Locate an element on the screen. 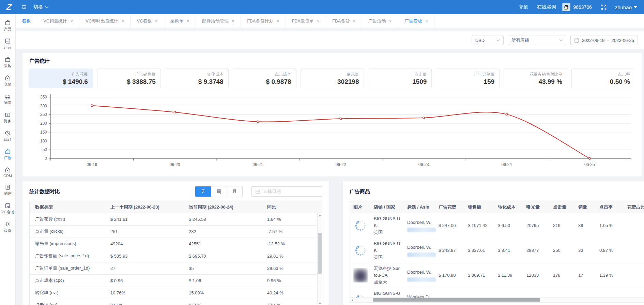 This screenshot has height=305, width=644. svg-text: 300 is located at coordinates (44, 106).